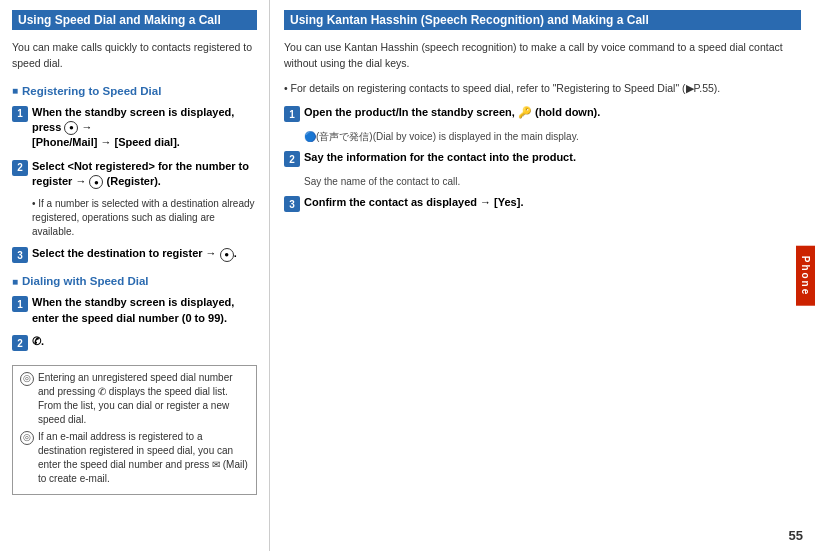 Image resolution: width=815 pixels, height=551 pixels. What do you see at coordinates (134, 458) in the screenshot?
I see `note-row-2: ◎ If an e-mail address is registered to …` at bounding box center [134, 458].